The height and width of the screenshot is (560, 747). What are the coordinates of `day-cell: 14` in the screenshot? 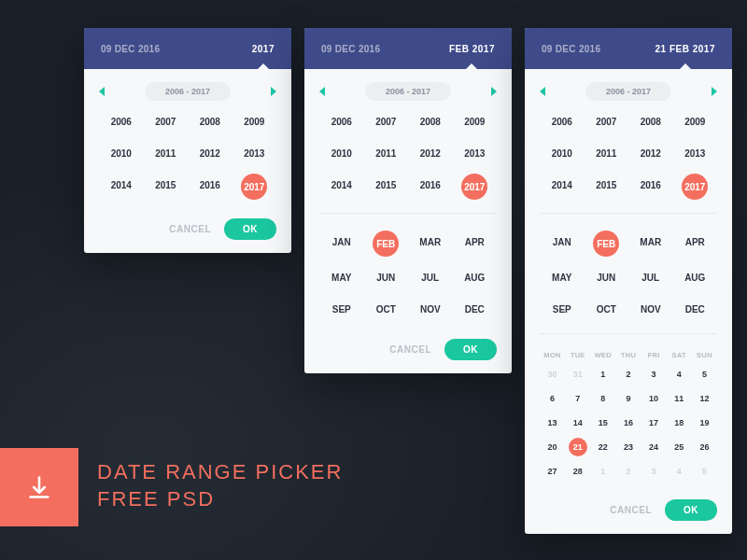 It's located at (578, 423).